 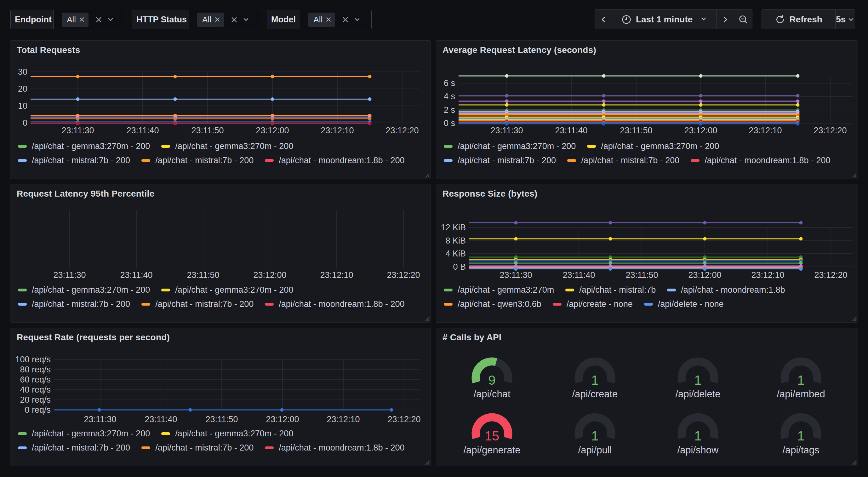 What do you see at coordinates (456, 254) in the screenshot?
I see `svg-text: 4 KiB` at bounding box center [456, 254].